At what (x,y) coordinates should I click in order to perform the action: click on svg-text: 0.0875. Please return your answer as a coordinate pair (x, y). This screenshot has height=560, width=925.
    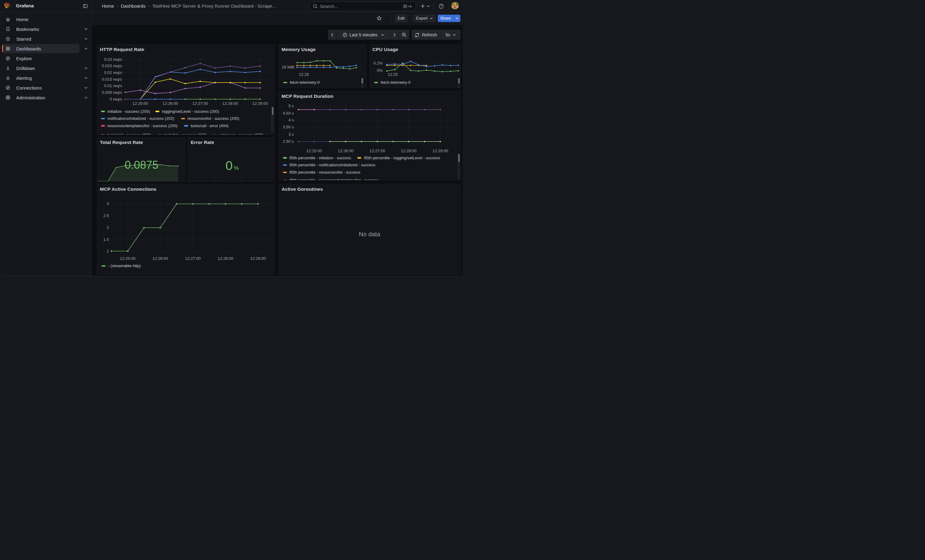
    Looking at the image, I should click on (141, 165).